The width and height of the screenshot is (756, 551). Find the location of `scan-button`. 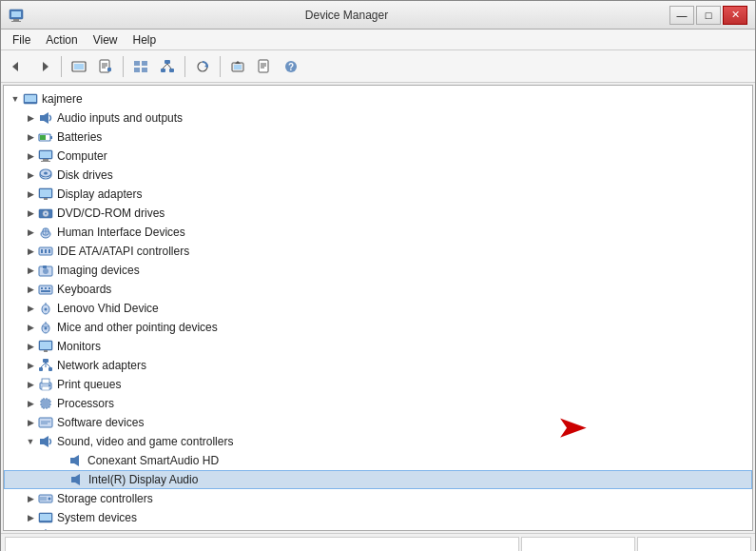

scan-button is located at coordinates (203, 67).